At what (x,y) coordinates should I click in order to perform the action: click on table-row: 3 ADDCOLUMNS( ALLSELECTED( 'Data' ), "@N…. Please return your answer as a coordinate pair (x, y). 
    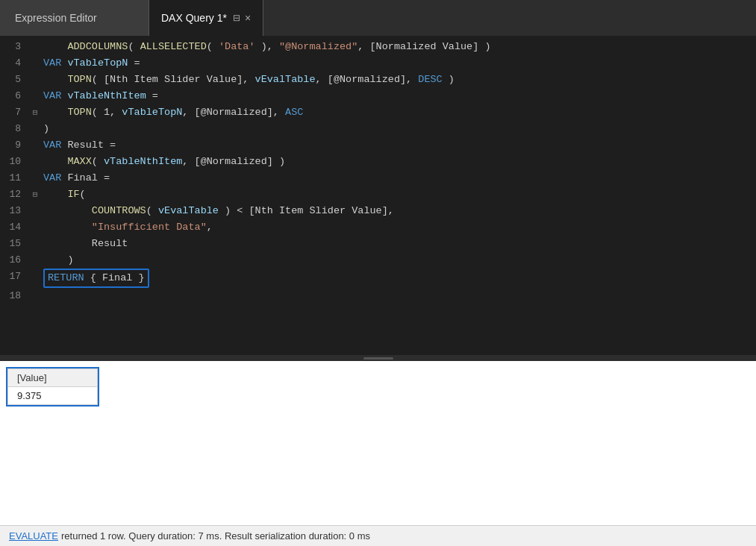
    Looking at the image, I should click on (378, 47).